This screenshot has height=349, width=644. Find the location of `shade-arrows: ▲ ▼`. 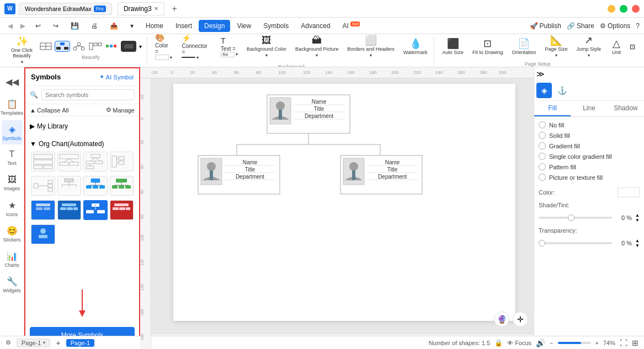

shade-arrows: ▲ ▼ is located at coordinates (637, 218).